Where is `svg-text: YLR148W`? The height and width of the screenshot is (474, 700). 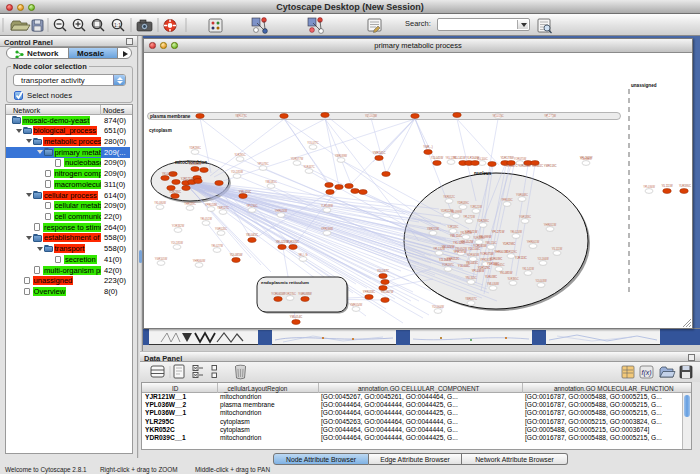
svg-text: YLR148W is located at coordinates (327, 206).